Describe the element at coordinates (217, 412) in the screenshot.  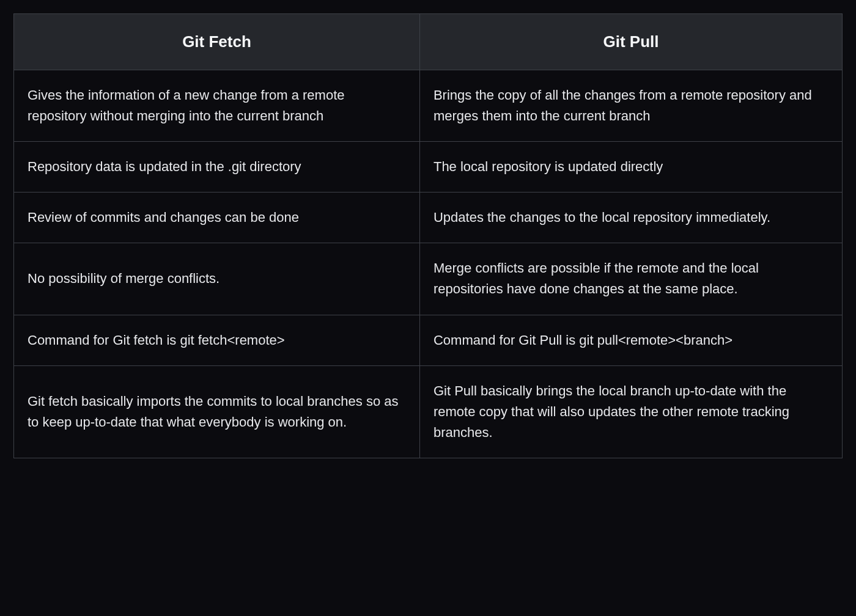
I see `cell-fetch: Git fetch basically imports the commits …` at that location.